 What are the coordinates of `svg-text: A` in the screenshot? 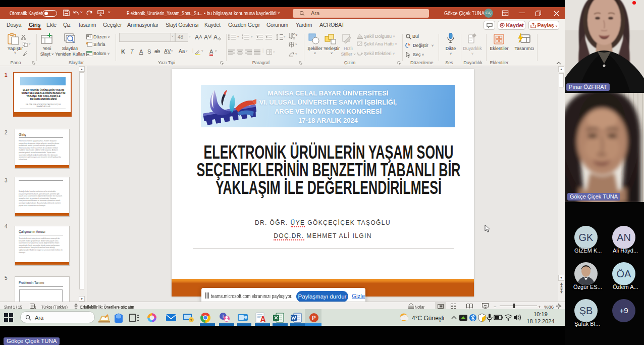 It's located at (263, 319).